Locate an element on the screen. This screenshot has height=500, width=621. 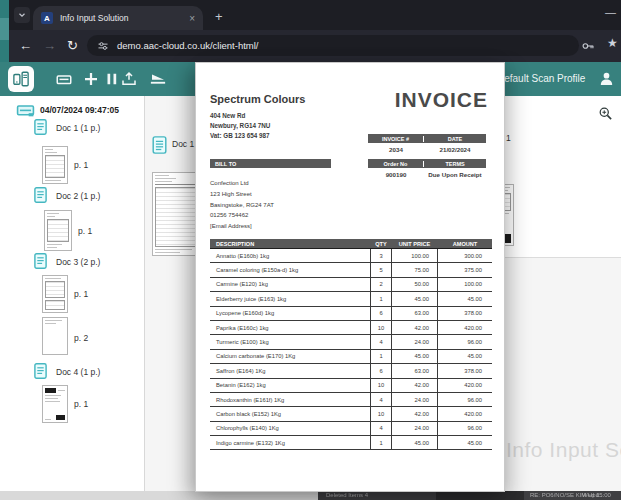
browser-chrome: A Info Input Solution × + — ← → ↻ demo.a… is located at coordinates (315, 31).